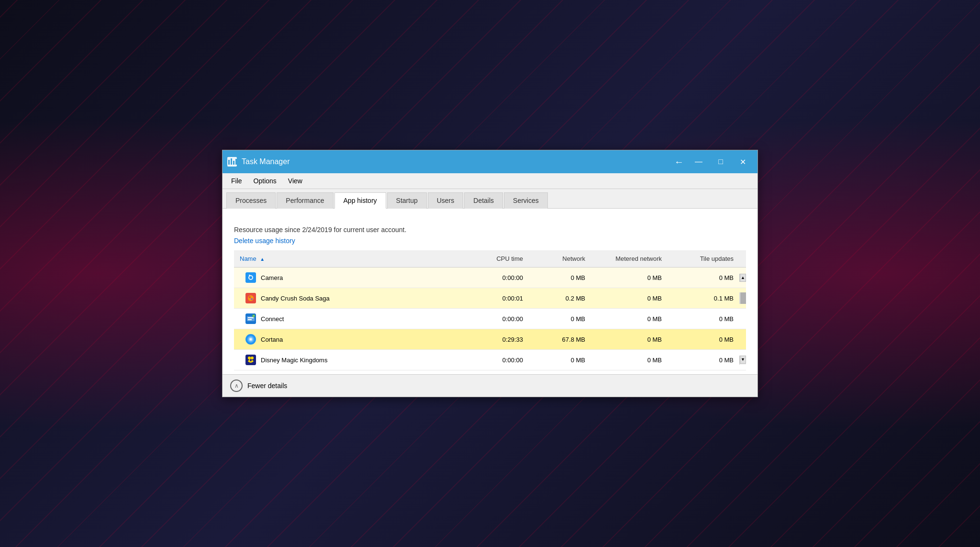  I want to click on app-name-disney: Disney Magic Kingdoms, so click(348, 360).